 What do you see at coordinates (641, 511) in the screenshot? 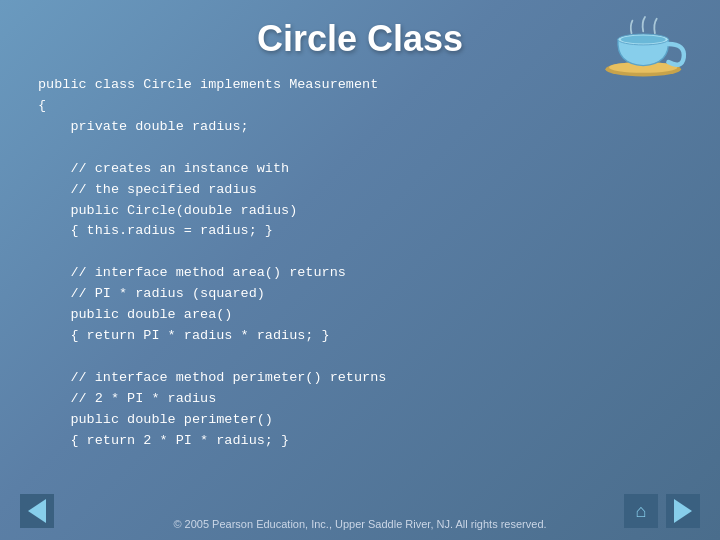
I see `home-button: ⌂` at bounding box center [641, 511].